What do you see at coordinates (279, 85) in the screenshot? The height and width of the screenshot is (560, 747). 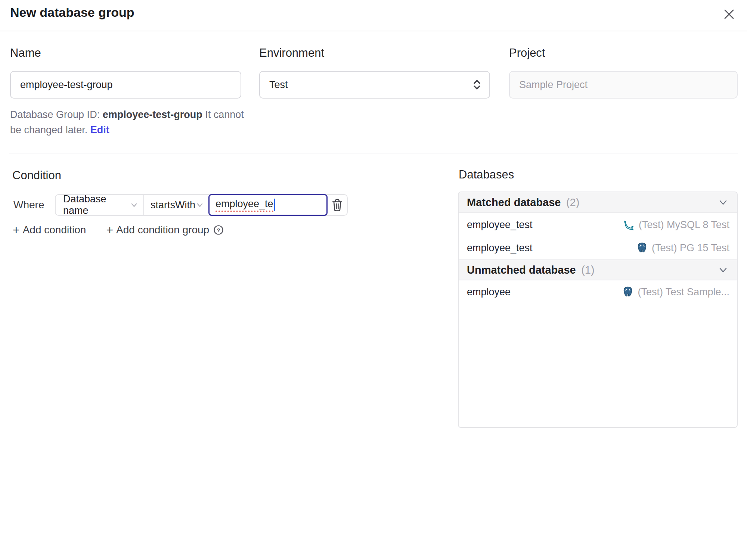 I see `environment-value: Test` at bounding box center [279, 85].